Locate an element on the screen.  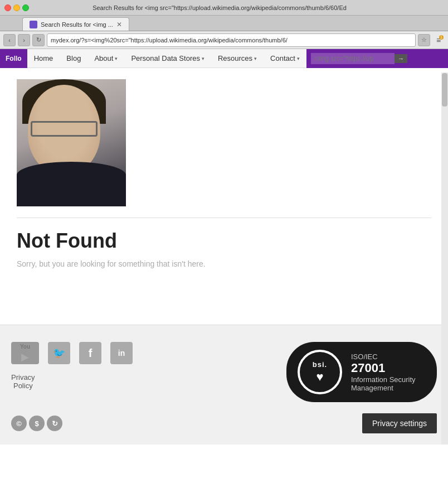
bsi-info: ISO/IEC 27001 Information Security Manag… is located at coordinates (388, 373).